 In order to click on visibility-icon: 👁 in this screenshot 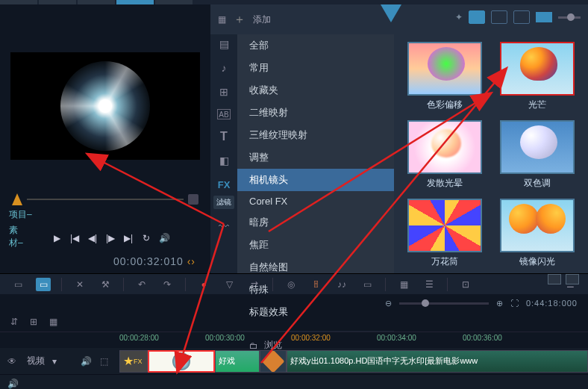, I will do `click(13, 361)`.